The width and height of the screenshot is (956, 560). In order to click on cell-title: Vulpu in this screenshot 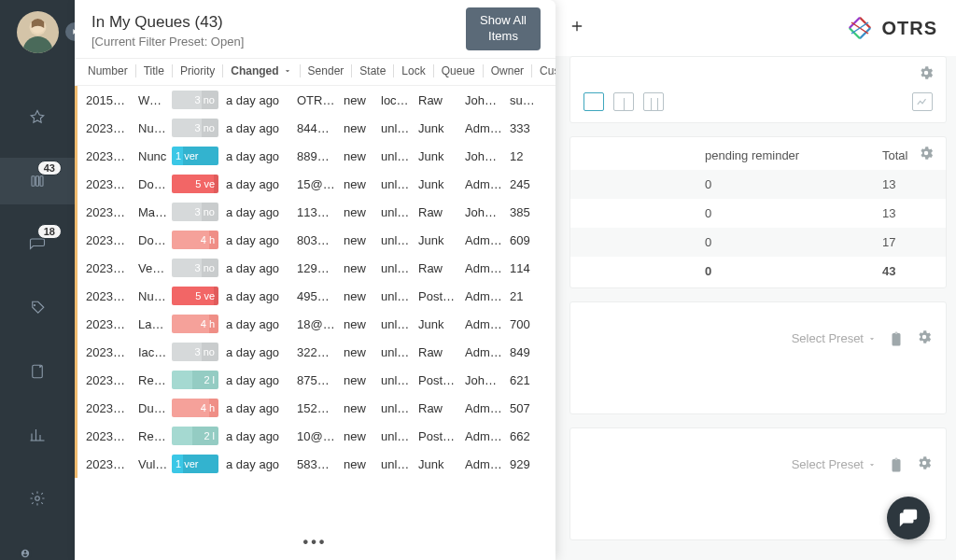, I will do `click(153, 465)`.